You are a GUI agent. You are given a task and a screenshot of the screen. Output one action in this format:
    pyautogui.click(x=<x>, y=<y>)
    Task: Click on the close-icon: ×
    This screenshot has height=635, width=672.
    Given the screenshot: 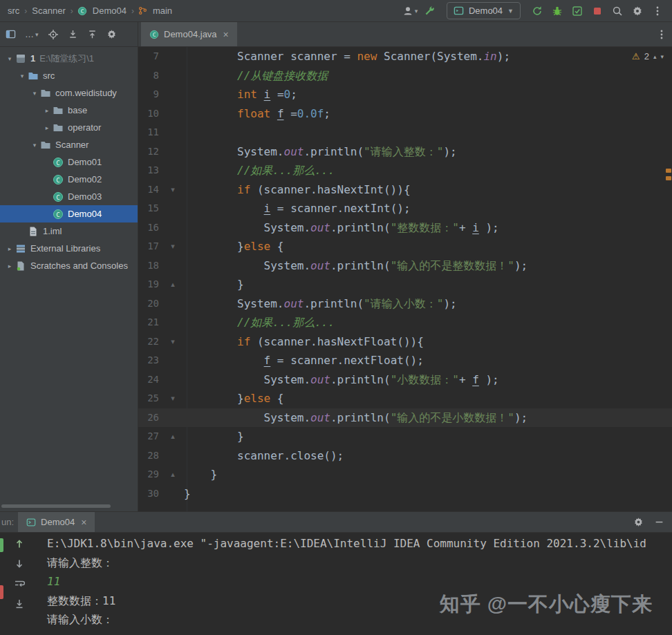 What is the action you would take?
    pyautogui.click(x=84, y=522)
    